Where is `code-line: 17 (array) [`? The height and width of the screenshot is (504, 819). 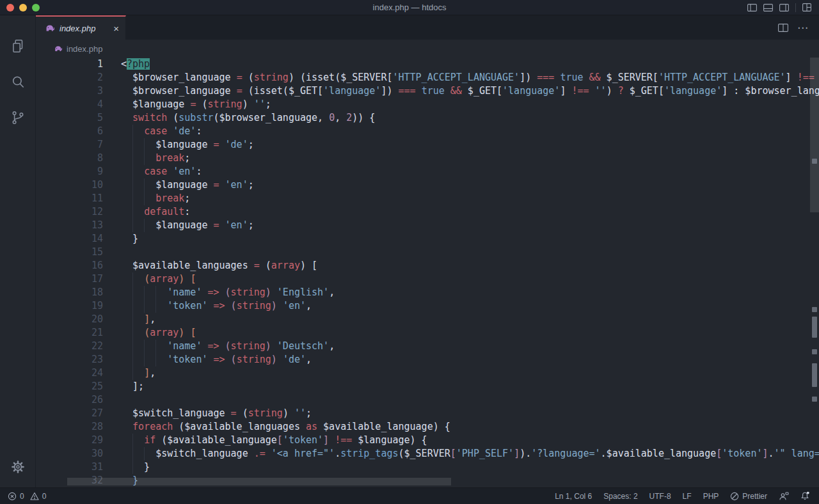
code-line: 17 (array) [ is located at coordinates (427, 279).